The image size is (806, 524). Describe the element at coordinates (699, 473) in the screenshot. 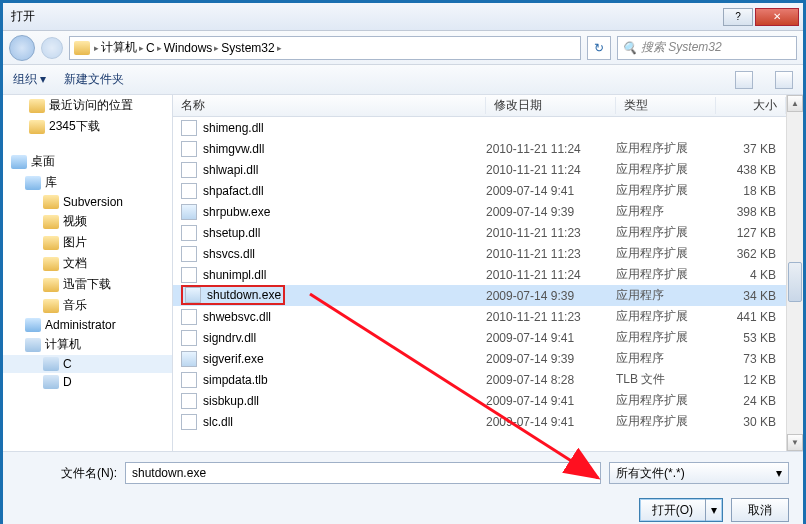

I see `filetype-filter: 所有文件(*.*) ▾` at that location.